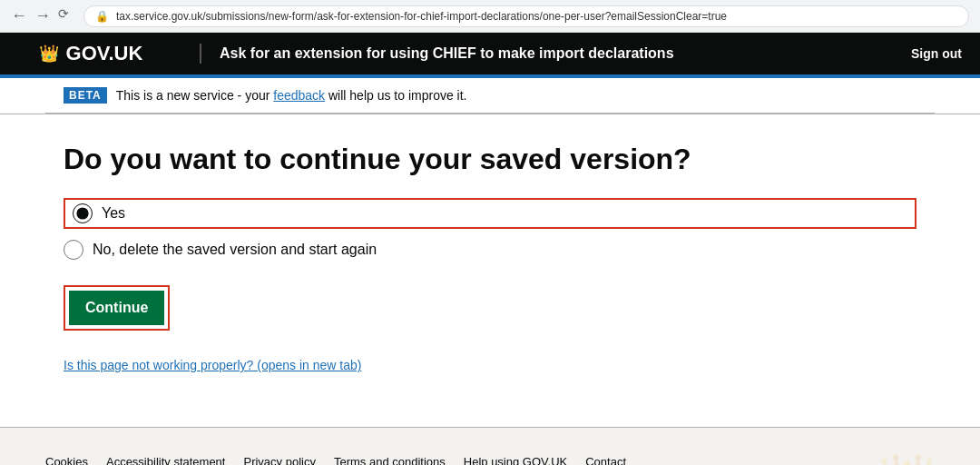  I want to click on beta-banner: BETA This is a new service - your feedba…, so click(490, 96).